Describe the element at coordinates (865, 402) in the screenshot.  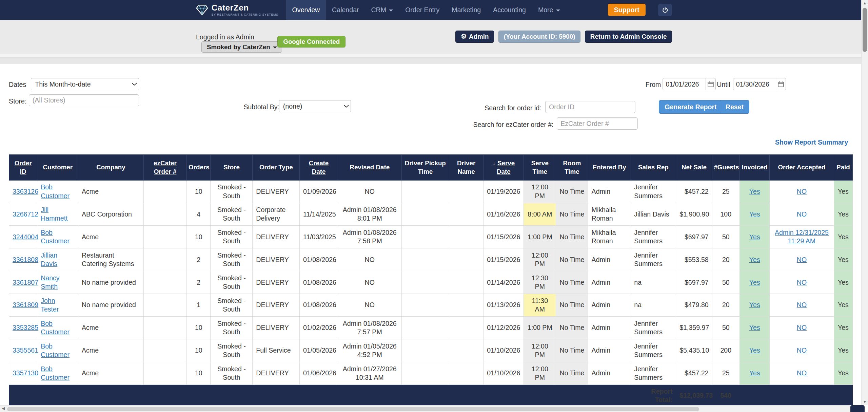
I see `scroll-down-arrow-icon: ▼` at that location.